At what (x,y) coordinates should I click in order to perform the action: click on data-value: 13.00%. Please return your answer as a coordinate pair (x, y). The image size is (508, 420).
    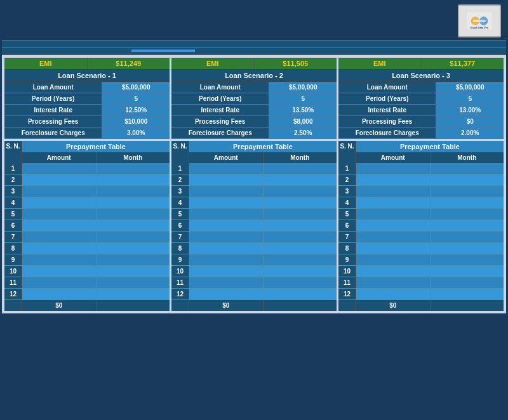
    Looking at the image, I should click on (470, 110).